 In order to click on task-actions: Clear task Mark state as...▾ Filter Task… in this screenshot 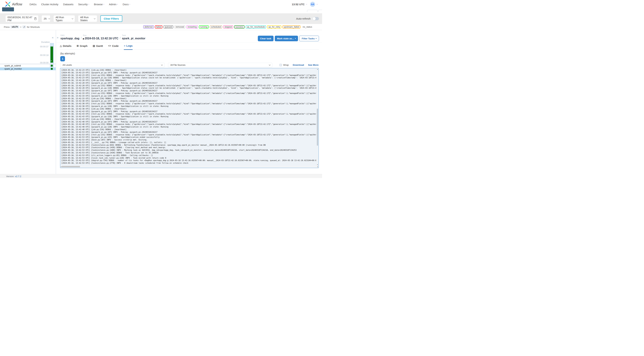, I will do `click(160, 39)`.